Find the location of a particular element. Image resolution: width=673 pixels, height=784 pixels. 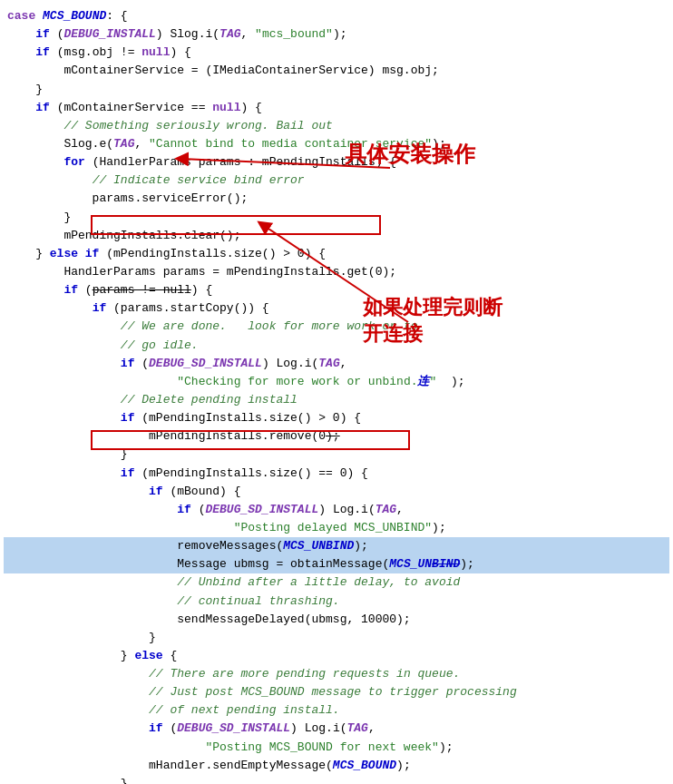

code-line-23: if (mPendingInstalls.size() > 0) { is located at coordinates (336, 418).